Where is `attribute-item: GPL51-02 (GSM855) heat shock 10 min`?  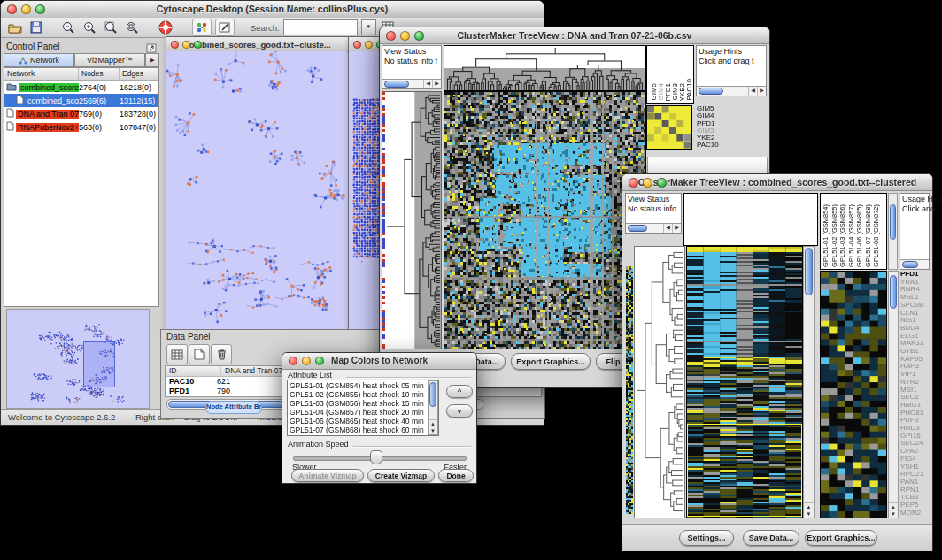 attribute-item: GPL51-02 (GSM855) heat shock 10 min is located at coordinates (363, 395).